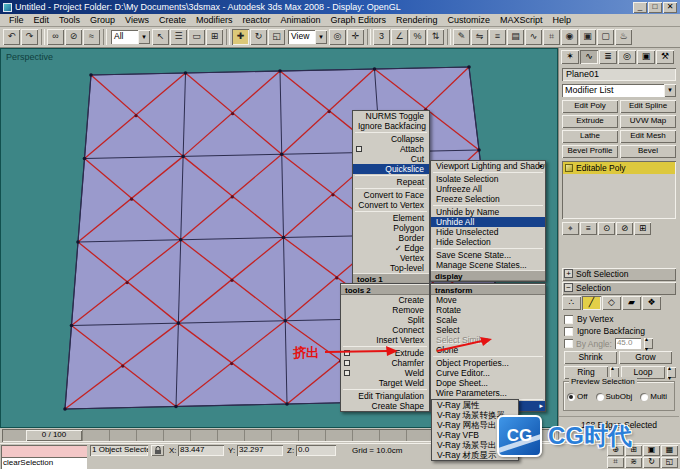 The height and width of the screenshot is (469, 680). I want to click on quad-item-split: Split, so click(385, 320).